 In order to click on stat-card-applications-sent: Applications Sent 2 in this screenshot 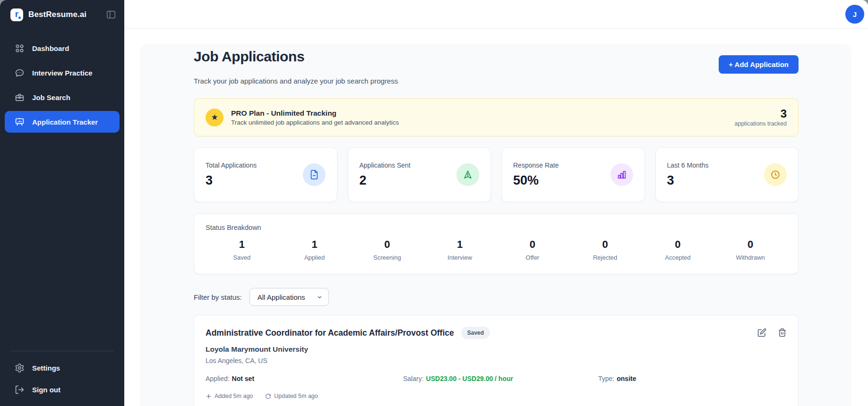, I will do `click(420, 175)`.